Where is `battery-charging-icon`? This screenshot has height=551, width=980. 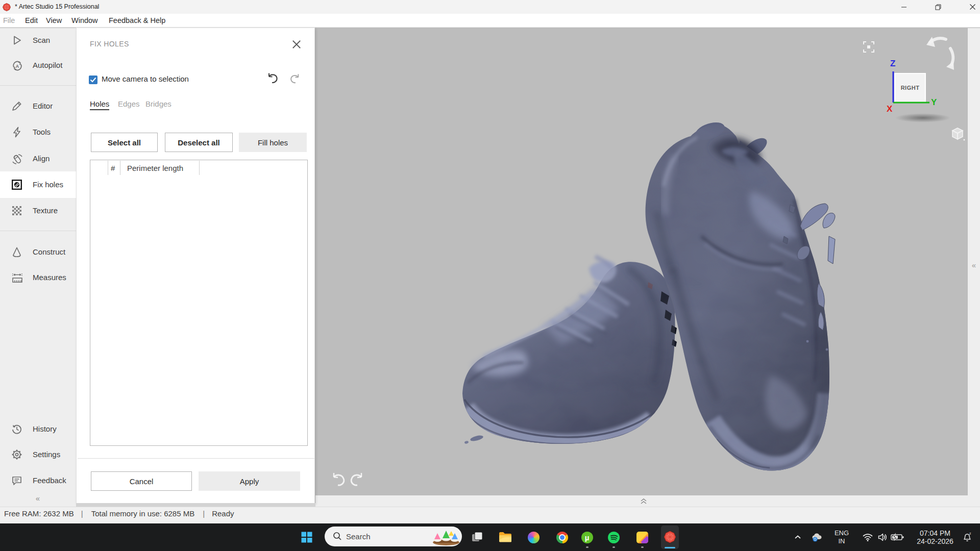 battery-charging-icon is located at coordinates (897, 537).